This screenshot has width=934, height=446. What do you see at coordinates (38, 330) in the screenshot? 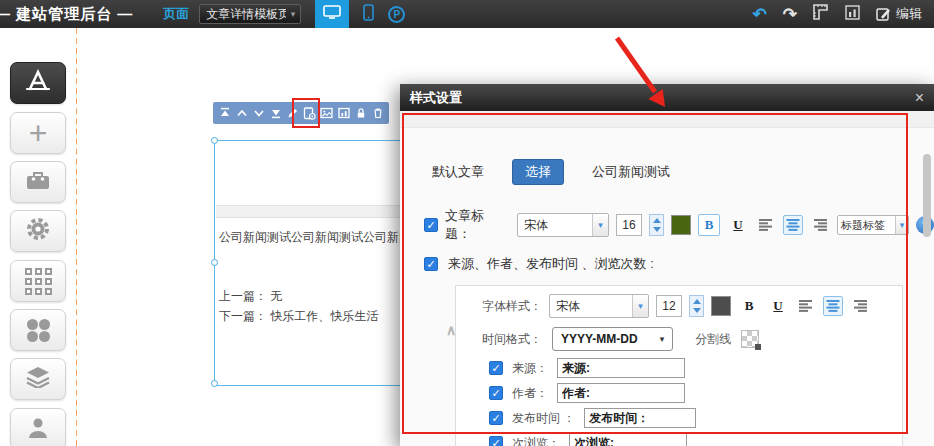
I see `sidebar-components-button` at bounding box center [38, 330].